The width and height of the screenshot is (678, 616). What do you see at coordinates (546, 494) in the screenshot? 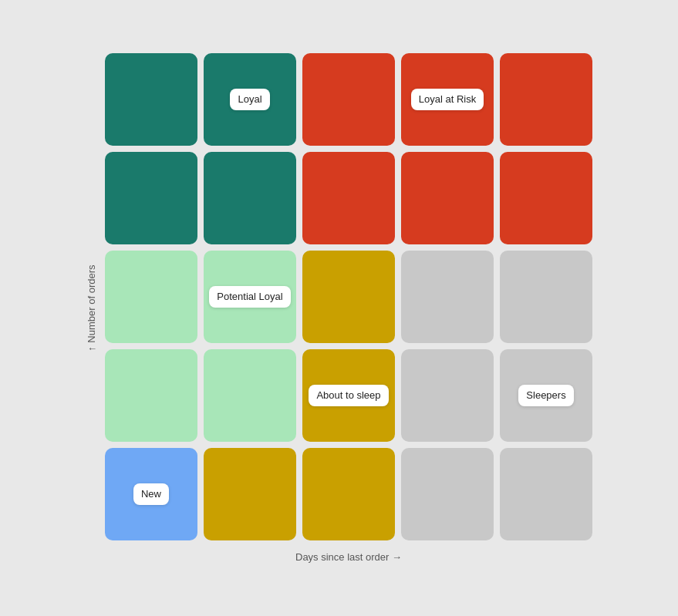
I see `grid-cell-r5-c5` at bounding box center [546, 494].